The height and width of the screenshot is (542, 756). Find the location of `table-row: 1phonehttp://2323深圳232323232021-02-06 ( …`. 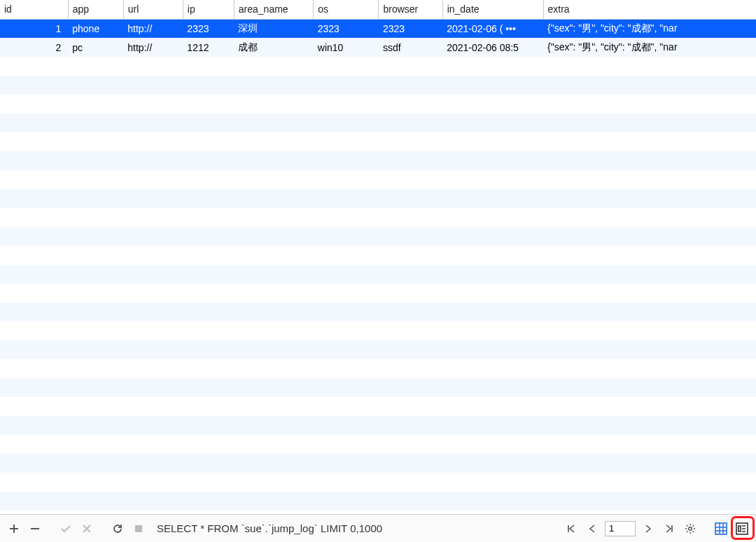

table-row: 1phonehttp://2323深圳232323232021-02-06 ( … is located at coordinates (378, 28).